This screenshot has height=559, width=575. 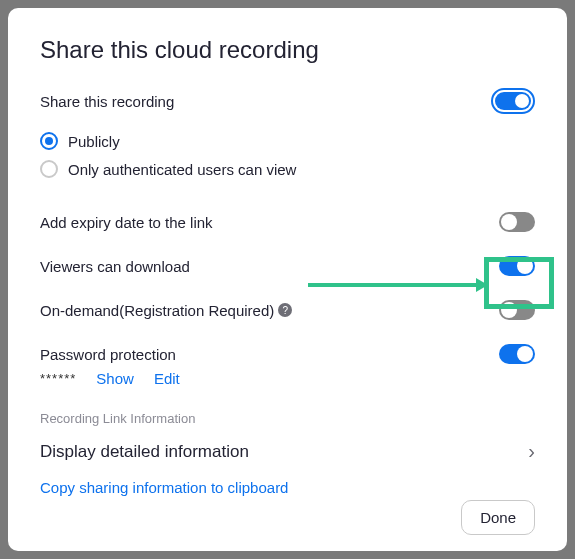 What do you see at coordinates (167, 378) in the screenshot?
I see `password-edit-link: Edit` at bounding box center [167, 378].